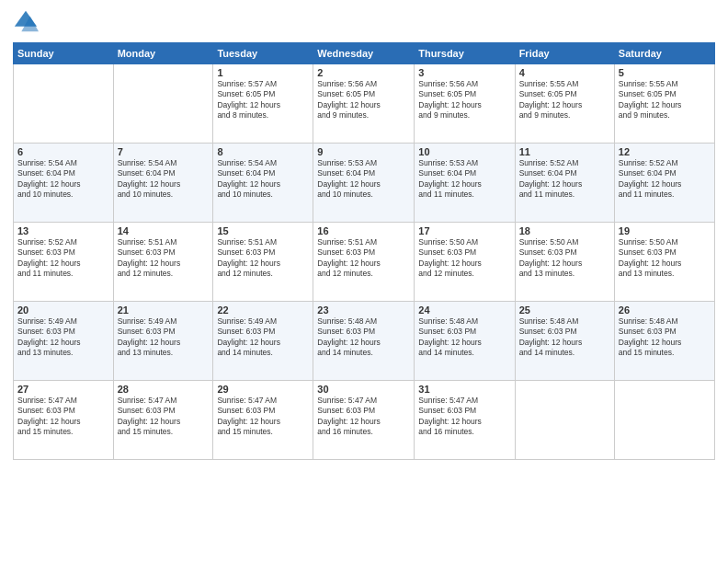  Describe the element at coordinates (28, 22) in the screenshot. I see `logo` at that location.